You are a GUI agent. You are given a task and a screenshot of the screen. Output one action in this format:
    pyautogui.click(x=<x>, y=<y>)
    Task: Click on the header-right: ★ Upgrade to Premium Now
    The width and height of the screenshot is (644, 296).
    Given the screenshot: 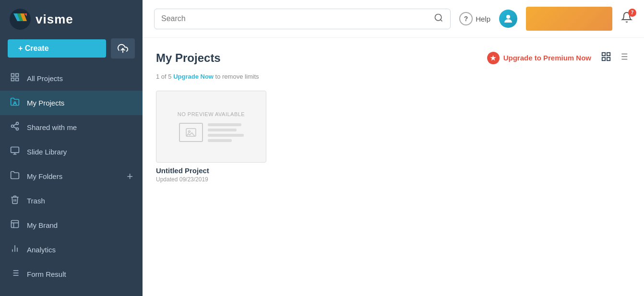 What is the action you would take?
    pyautogui.click(x=559, y=58)
    